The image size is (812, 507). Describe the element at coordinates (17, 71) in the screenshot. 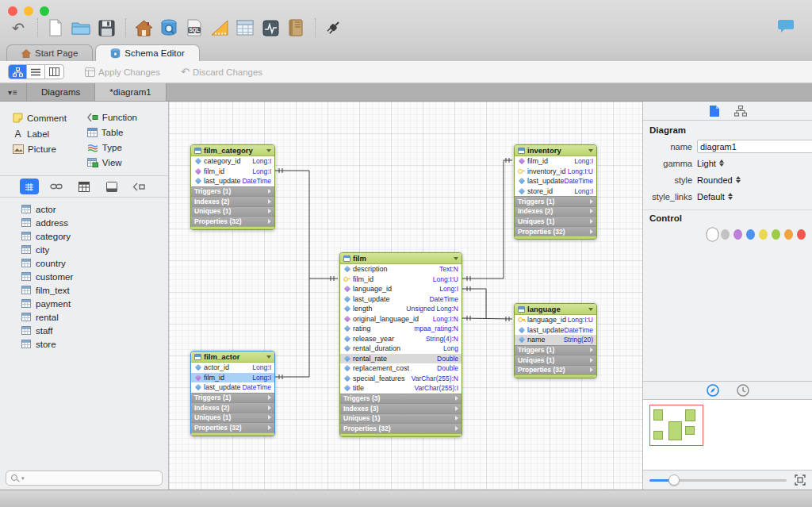

I see `diagram-view-icon` at that location.